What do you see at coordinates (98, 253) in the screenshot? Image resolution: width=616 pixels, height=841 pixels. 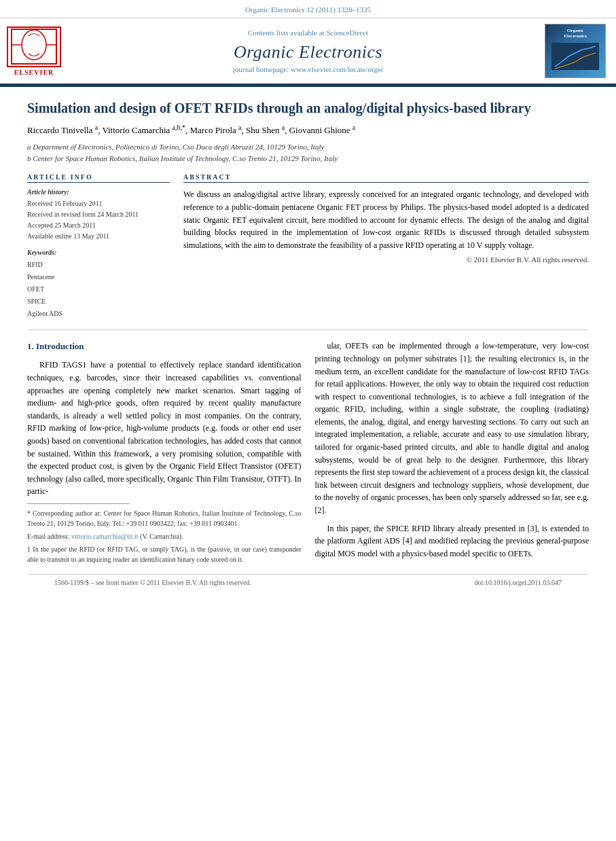 I see `keywords-label: Keywords:` at bounding box center [98, 253].